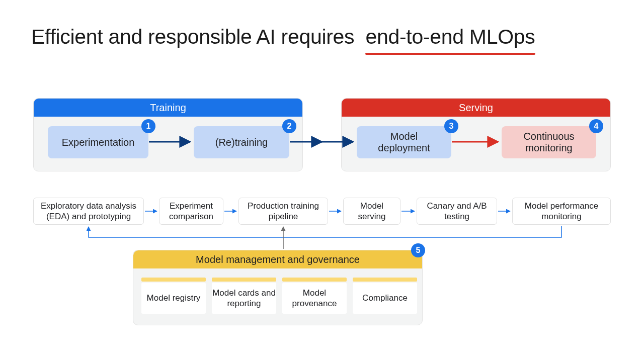  What do you see at coordinates (457, 211) in the screenshot?
I see `flow-canary-ab: Canary and A/B testing` at bounding box center [457, 211].